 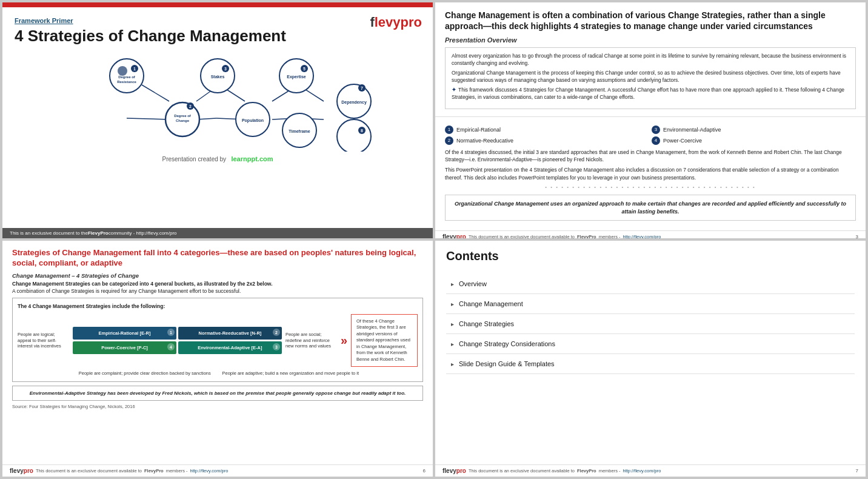 What do you see at coordinates (218, 5) in the screenshot?
I see `red-accent-bar` at bounding box center [218, 5].